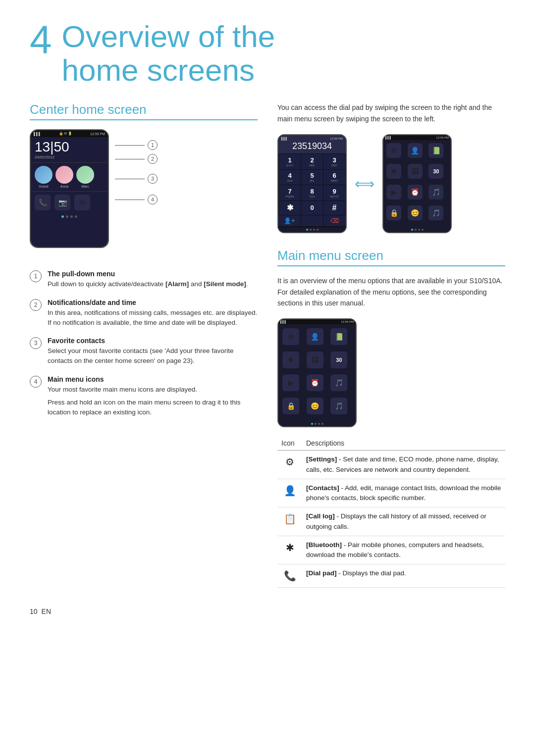 This screenshot has height=756, width=535. I want to click on contact-name-anna: Anna, so click(64, 186).